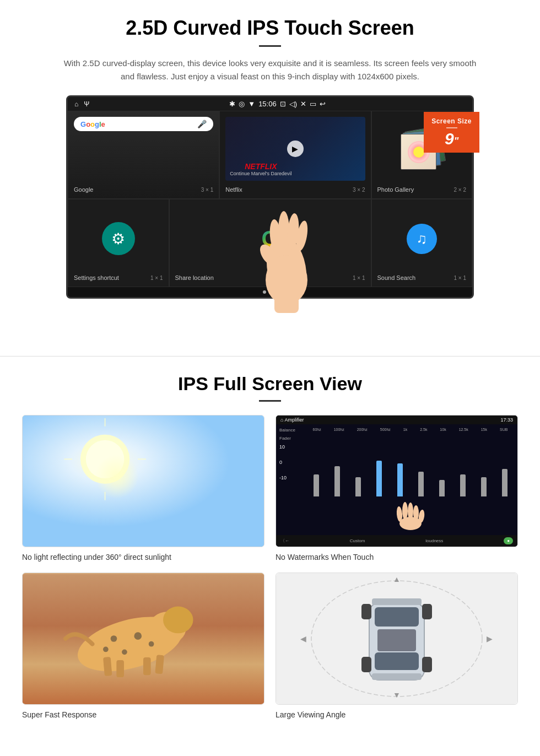 Image resolution: width=540 pixels, height=756 pixels. I want to click on badge-size: 9", so click(452, 139).